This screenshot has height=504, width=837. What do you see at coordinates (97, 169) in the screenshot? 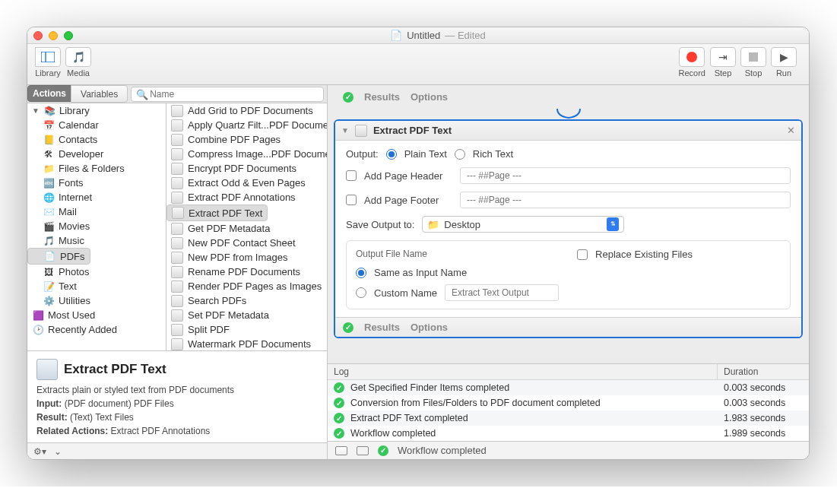
I see `tree-item-files-folders: 📁Files & Folders` at bounding box center [97, 169].